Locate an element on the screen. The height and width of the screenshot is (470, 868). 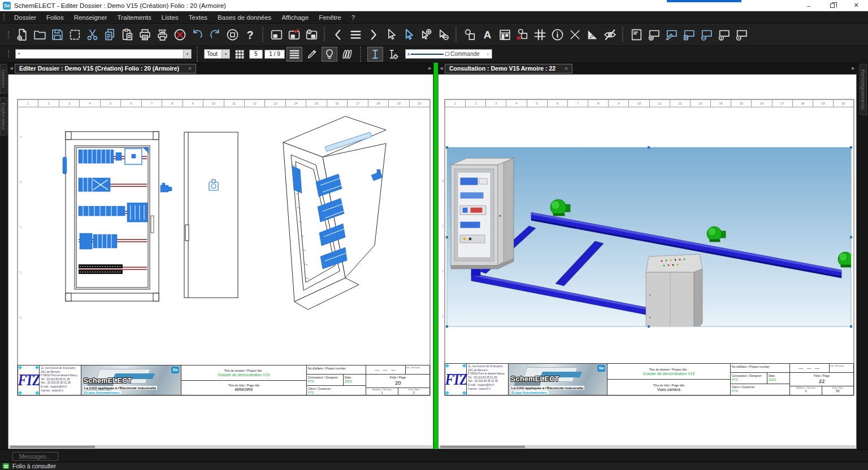
print-icon is located at coordinates (145, 35).